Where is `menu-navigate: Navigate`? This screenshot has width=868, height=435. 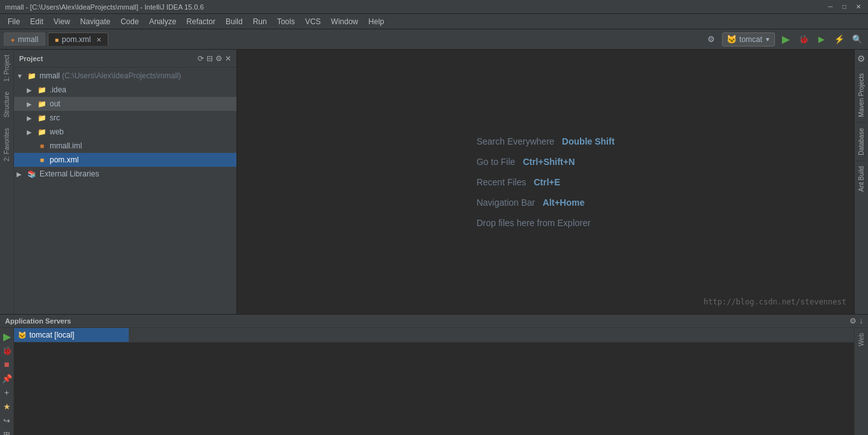
menu-navigate: Navigate is located at coordinates (96, 22).